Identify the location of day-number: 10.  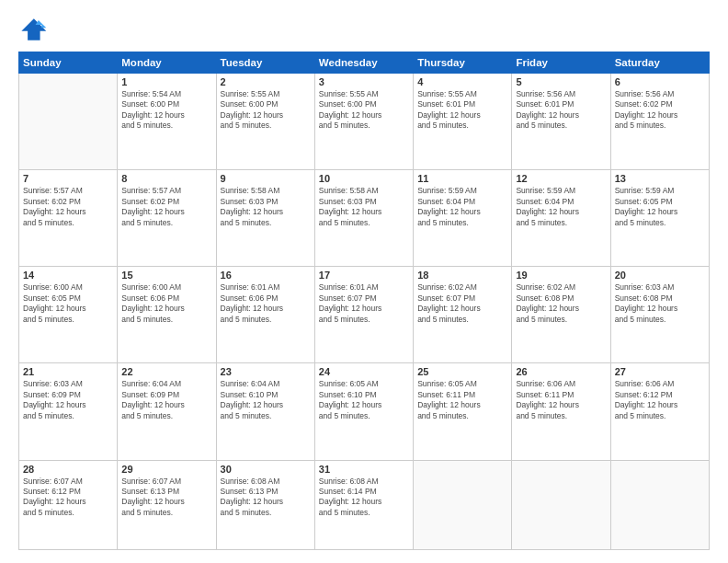
(364, 178).